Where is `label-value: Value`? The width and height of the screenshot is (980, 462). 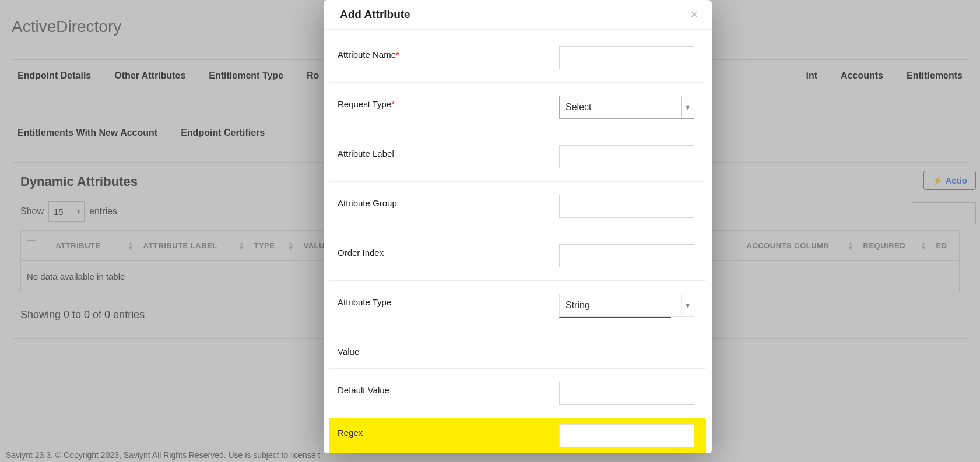 label-value: Value is located at coordinates (349, 352).